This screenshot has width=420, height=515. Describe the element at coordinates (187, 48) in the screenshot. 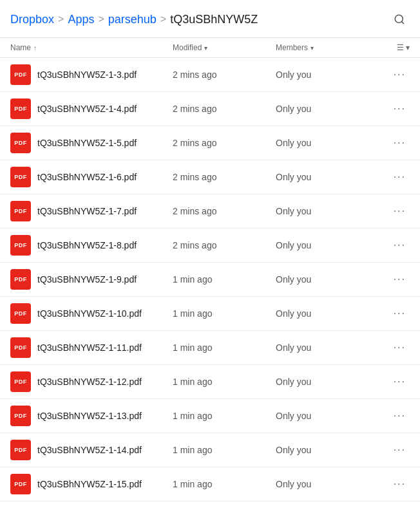

I see `col-modified-label: Modified` at that location.